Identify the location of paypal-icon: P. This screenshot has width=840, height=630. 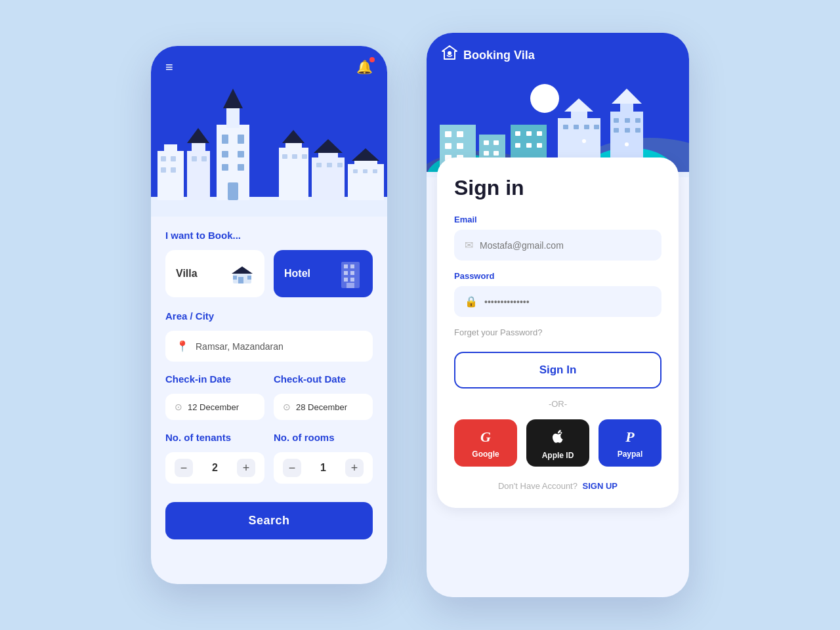
(630, 437).